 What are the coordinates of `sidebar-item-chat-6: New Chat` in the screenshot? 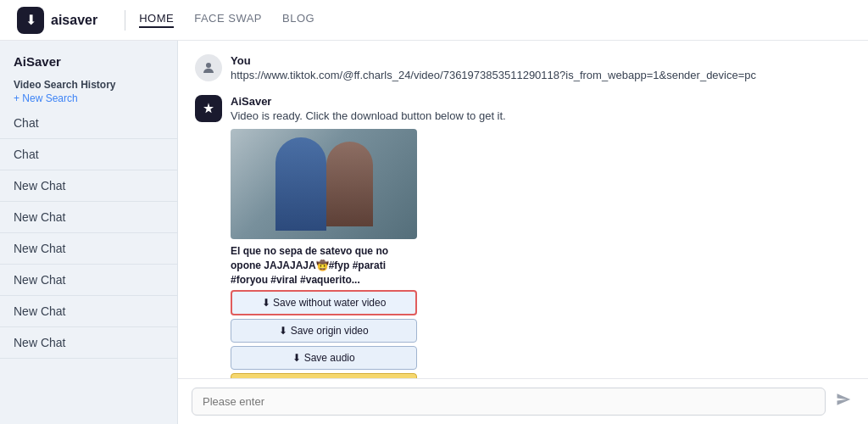 It's located at (88, 280).